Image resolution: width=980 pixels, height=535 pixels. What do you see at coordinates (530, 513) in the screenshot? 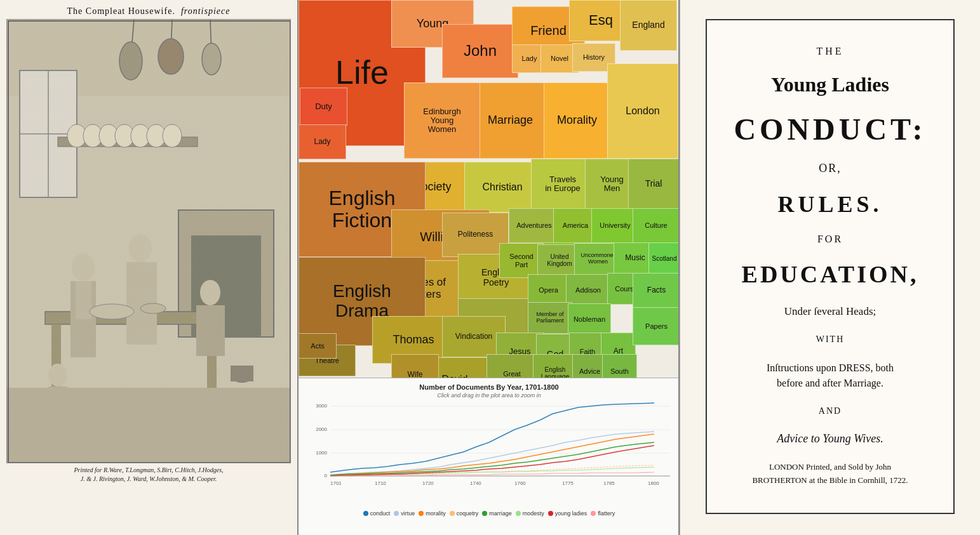
I see `legend-item: modesty` at bounding box center [530, 513].